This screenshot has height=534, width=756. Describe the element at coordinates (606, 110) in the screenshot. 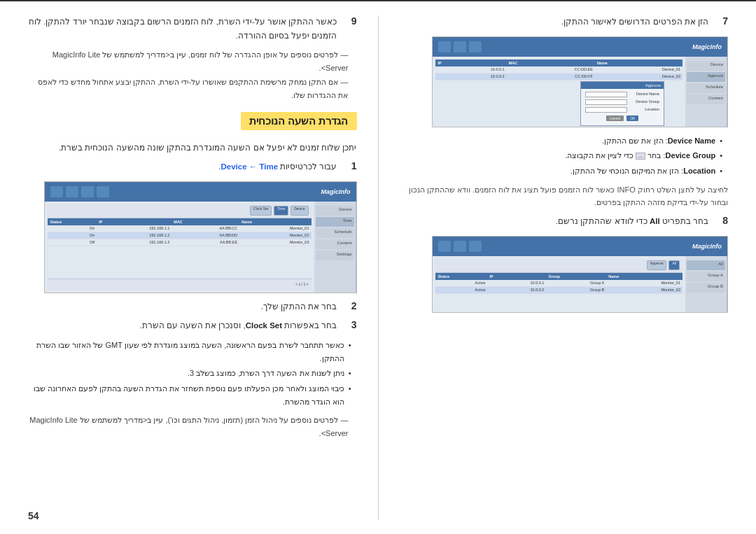

I see `dialog-input-location` at that location.